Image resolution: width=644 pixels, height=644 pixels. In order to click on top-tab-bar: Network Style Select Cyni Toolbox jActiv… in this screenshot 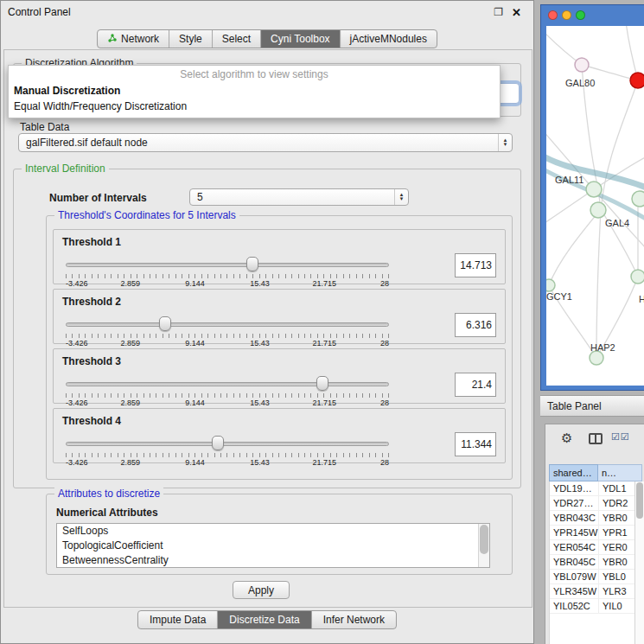, I will do `click(267, 39)`.